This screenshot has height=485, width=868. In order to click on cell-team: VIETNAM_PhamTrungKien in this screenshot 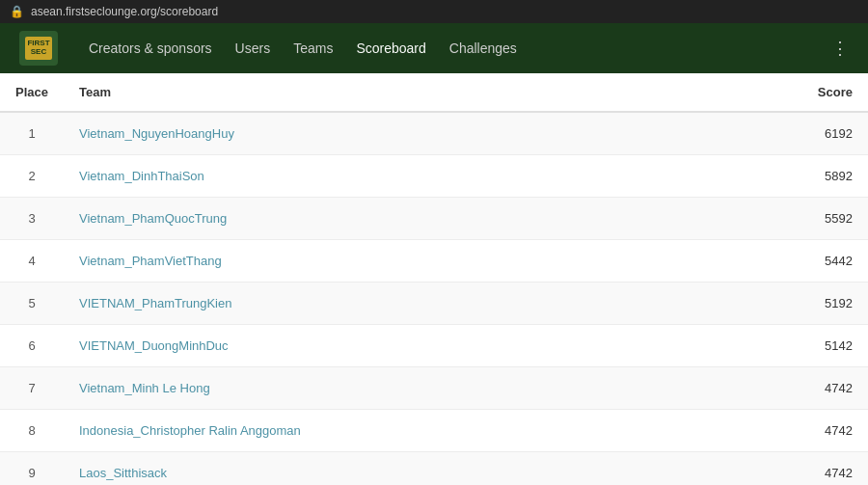, I will do `click(383, 304)`.